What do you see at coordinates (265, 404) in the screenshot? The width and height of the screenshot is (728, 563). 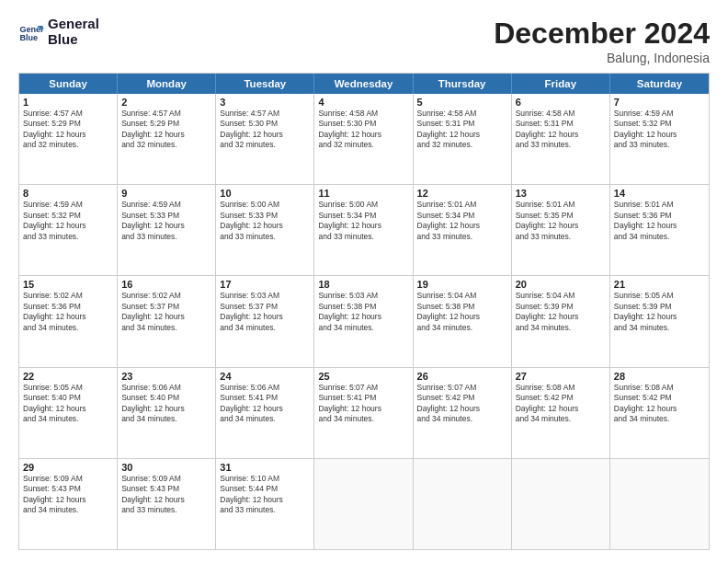 I see `day-detail-3-2: Sunrise: 5:06 AM Sunset: 5:41 PM Dayligh…` at bounding box center [265, 404].